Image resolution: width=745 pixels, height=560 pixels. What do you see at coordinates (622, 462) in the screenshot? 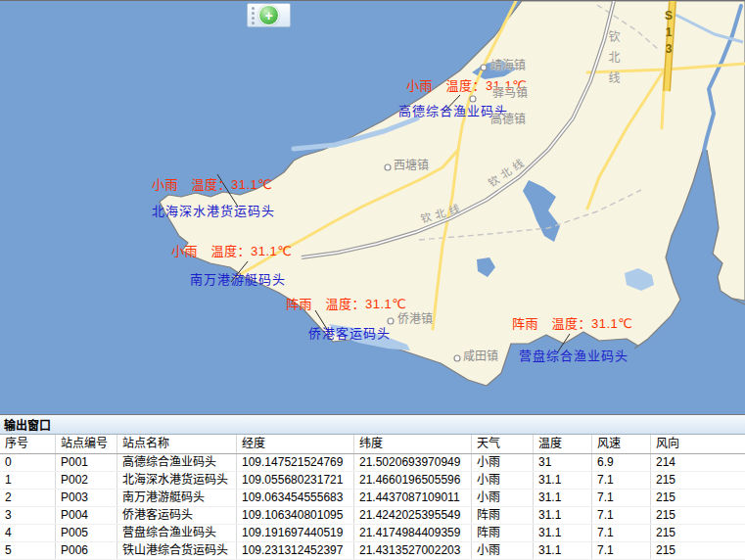
I see `table-cell: 6.9` at bounding box center [622, 462].